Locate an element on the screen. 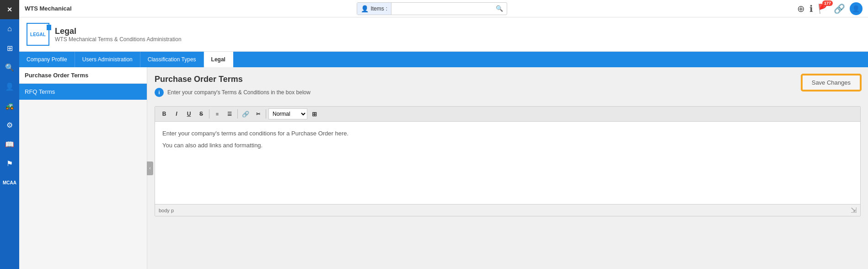 The height and width of the screenshot is (269, 868). app-title: WTS Mechanical is located at coordinates (48, 8).